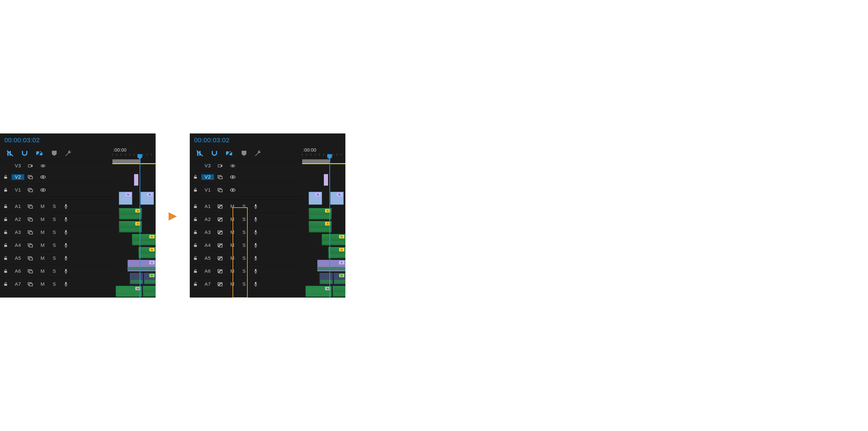  Describe the element at coordinates (208, 177) in the screenshot. I see `track-target-toggle: V2` at that location.